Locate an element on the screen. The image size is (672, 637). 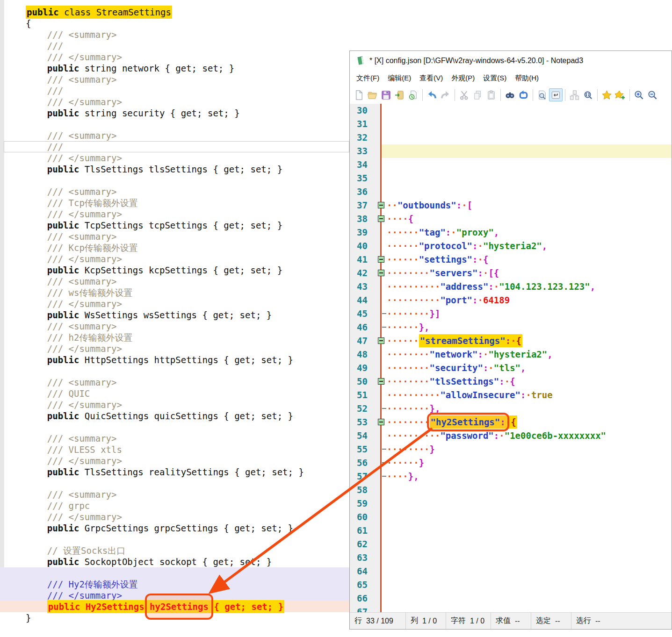
title-bar: * [X] config.json [D:\GFW\v2ray-windows-… is located at coordinates (511, 61).